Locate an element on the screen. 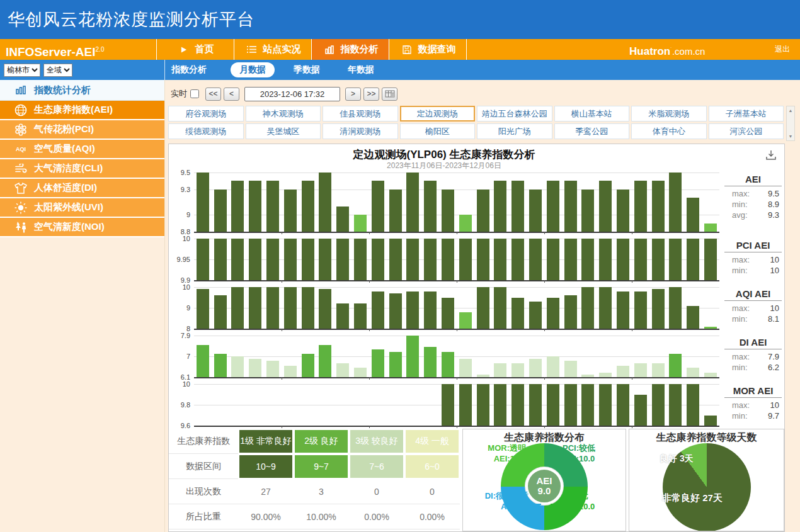 This screenshot has width=800, height=532. nav-item-home: 首页 is located at coordinates (195, 49).